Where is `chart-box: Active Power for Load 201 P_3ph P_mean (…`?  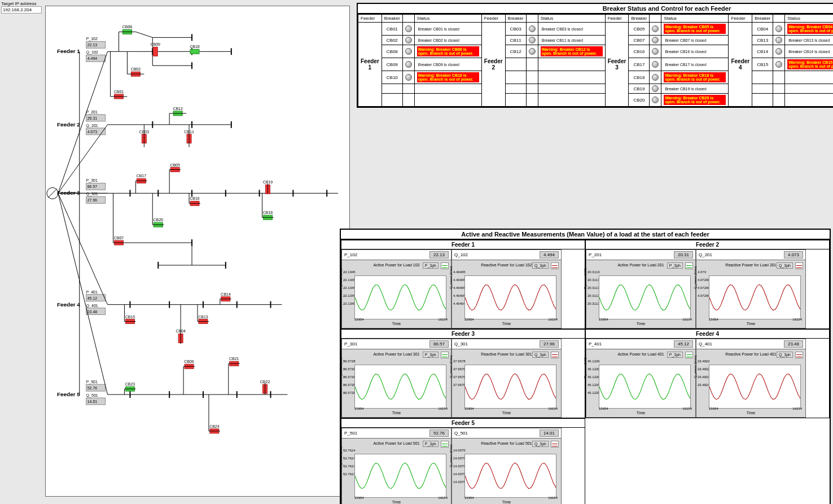
chart-box: Active Power for Load 201 P_3ph P_mean (… is located at coordinates (641, 294).